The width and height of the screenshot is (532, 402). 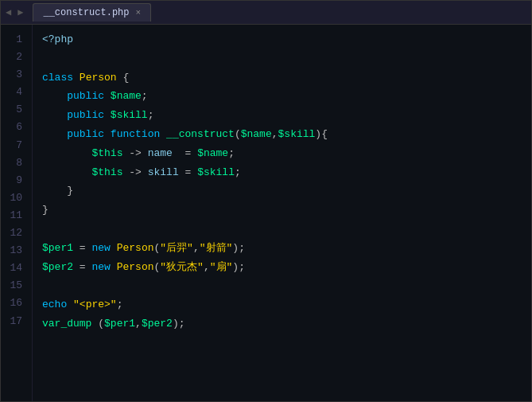 What do you see at coordinates (14, 233) in the screenshot?
I see `line-number: 12` at bounding box center [14, 233].